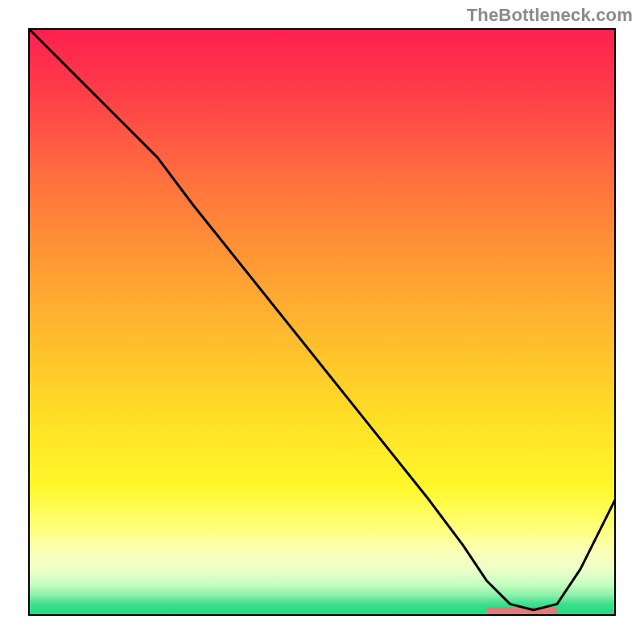  Describe the element at coordinates (522, 610) in the screenshot. I see `optimal-range-marker` at that location.